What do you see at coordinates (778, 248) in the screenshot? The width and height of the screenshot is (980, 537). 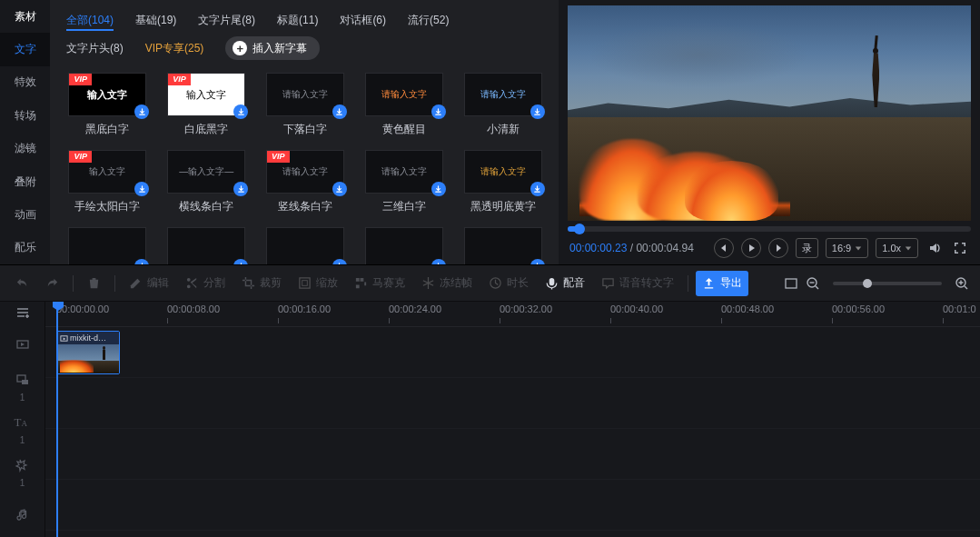 I see `next-frame-button` at bounding box center [778, 248].